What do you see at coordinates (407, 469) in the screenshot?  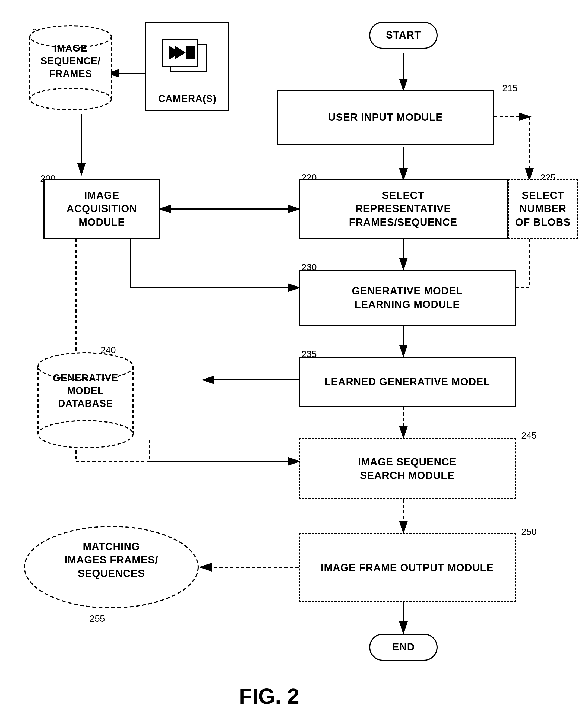 I see `image-seq-search-box: IMAGE SEQUENCE SEARCH MODULE` at bounding box center [407, 469].